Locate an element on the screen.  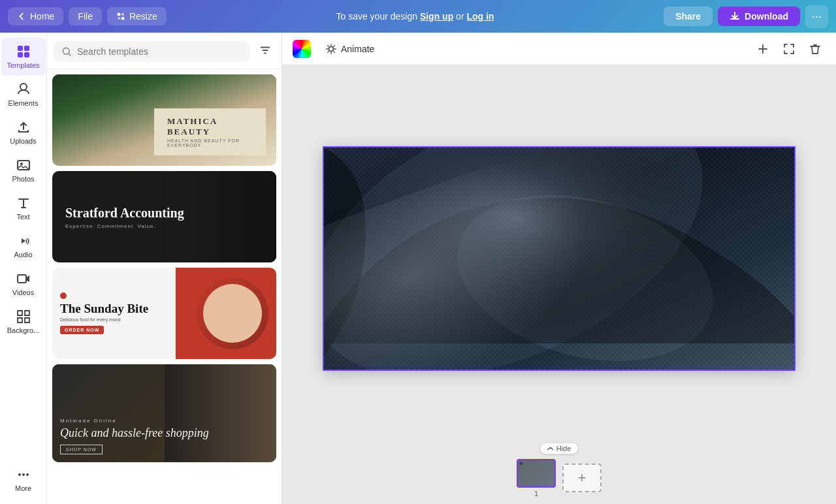
add-icon is located at coordinates (763, 49).